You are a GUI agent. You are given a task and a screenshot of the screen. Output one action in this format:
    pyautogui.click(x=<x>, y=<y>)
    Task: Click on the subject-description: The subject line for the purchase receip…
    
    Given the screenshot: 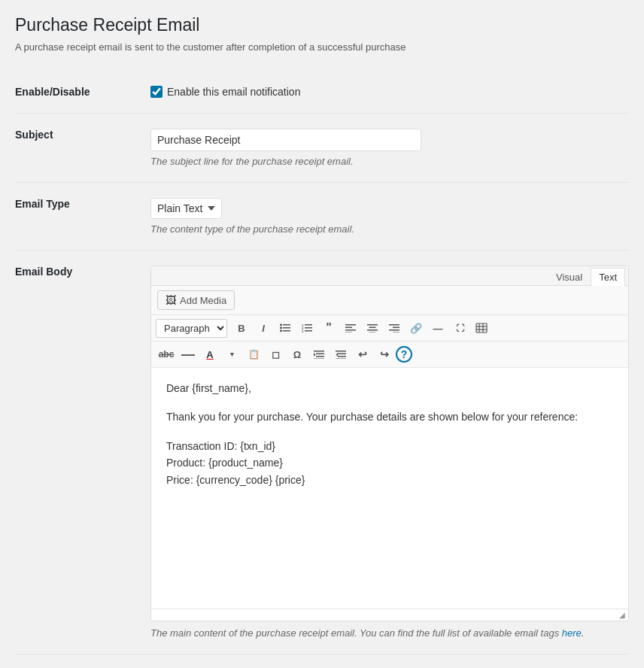 What is the action you would take?
    pyautogui.click(x=390, y=161)
    